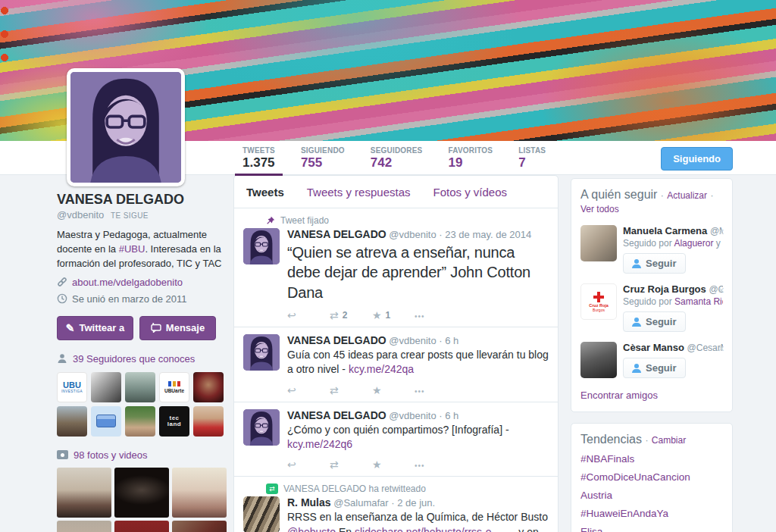 Image resolution: width=776 pixels, height=532 pixels. I want to click on trend-link: Elisa, so click(591, 529).